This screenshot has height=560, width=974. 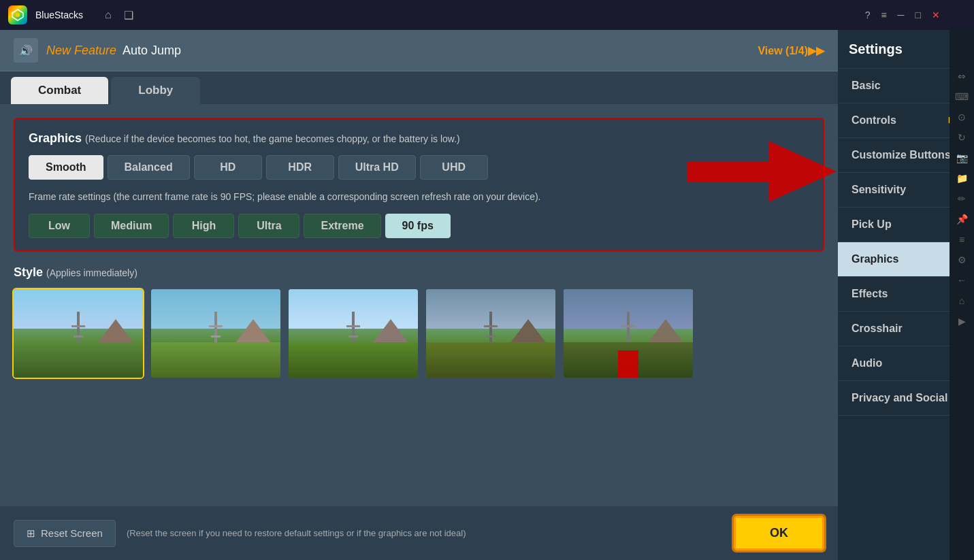 What do you see at coordinates (272, 139) in the screenshot?
I see `graphics-subtitle: (Reduce if the device becomes too hot, t…` at bounding box center [272, 139].